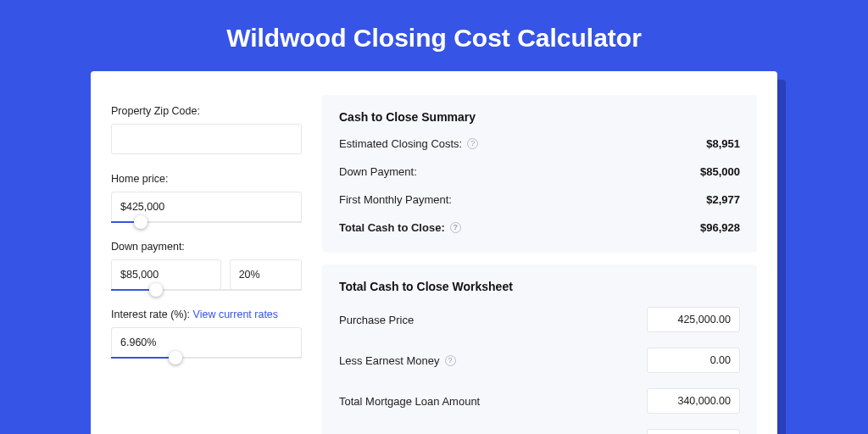 The height and width of the screenshot is (434, 868). I want to click on down-payment-label: Down payment:, so click(207, 247).